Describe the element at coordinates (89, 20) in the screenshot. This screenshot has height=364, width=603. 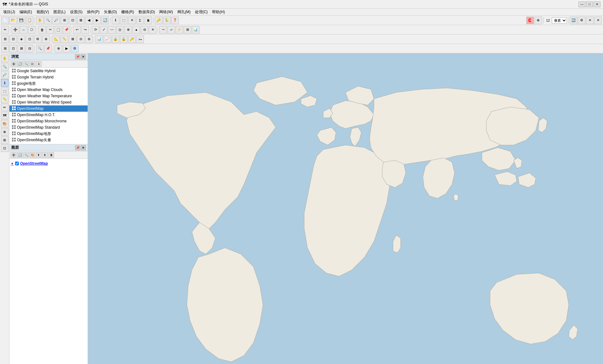
I see `zoom-prev-button: ◀` at that location.